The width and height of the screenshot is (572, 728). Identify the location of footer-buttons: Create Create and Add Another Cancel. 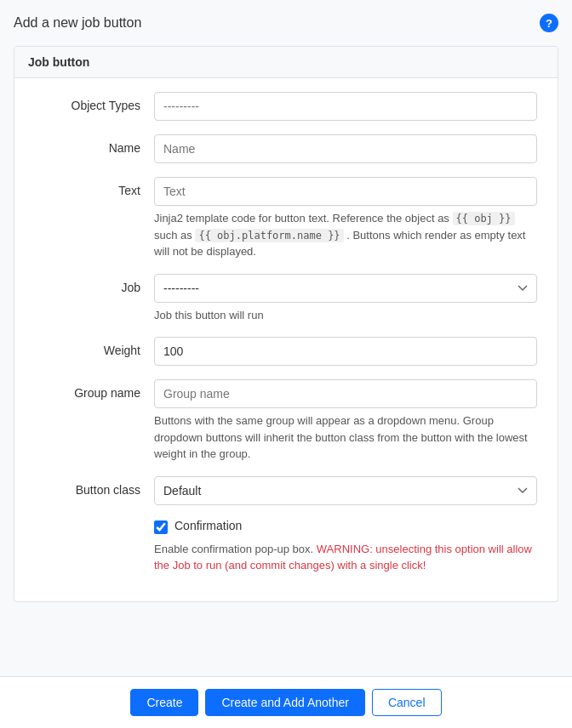
(286, 702).